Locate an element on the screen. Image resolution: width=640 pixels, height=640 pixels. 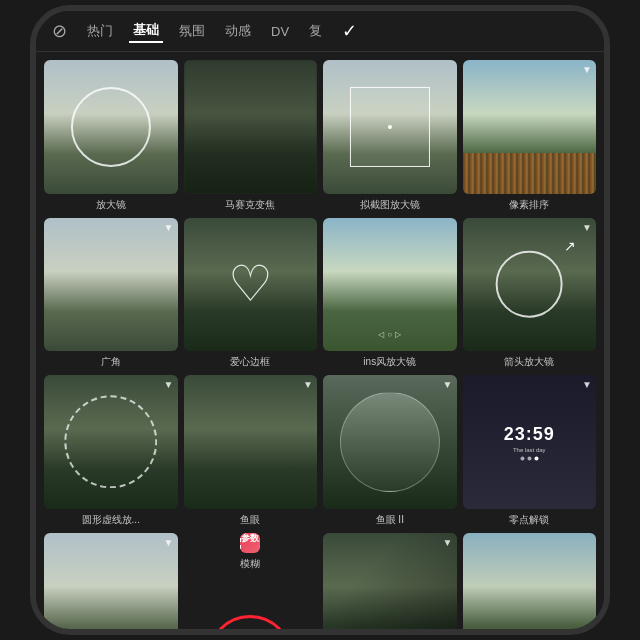
filter-modou-wrapper: ⋮⋮ 调整参数 模糊 is located at coordinates (251, 582).